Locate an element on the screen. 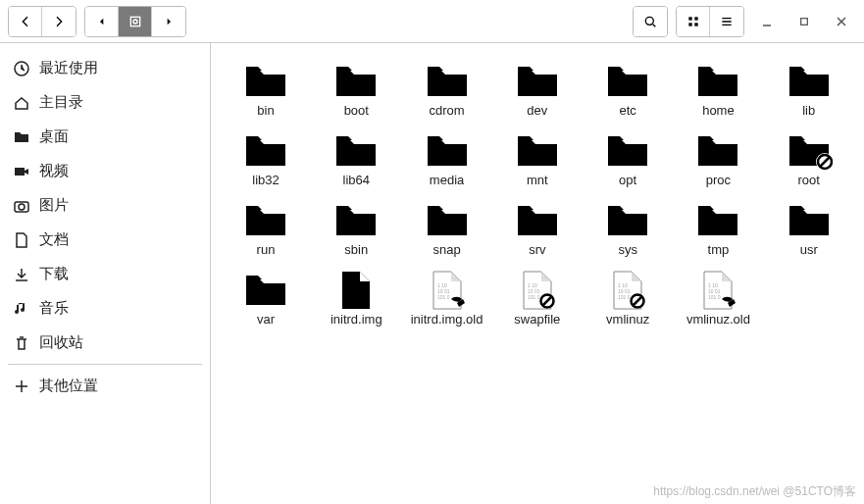 This screenshot has height=504, width=864. sidebar-item-trash: 回收站 is located at coordinates (105, 343).